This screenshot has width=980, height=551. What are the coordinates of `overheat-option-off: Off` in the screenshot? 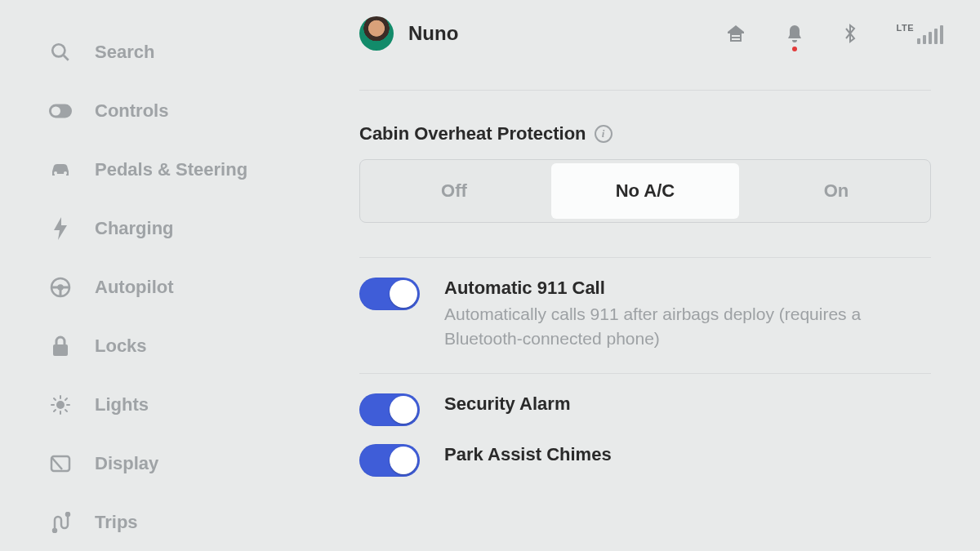 It's located at (454, 191).